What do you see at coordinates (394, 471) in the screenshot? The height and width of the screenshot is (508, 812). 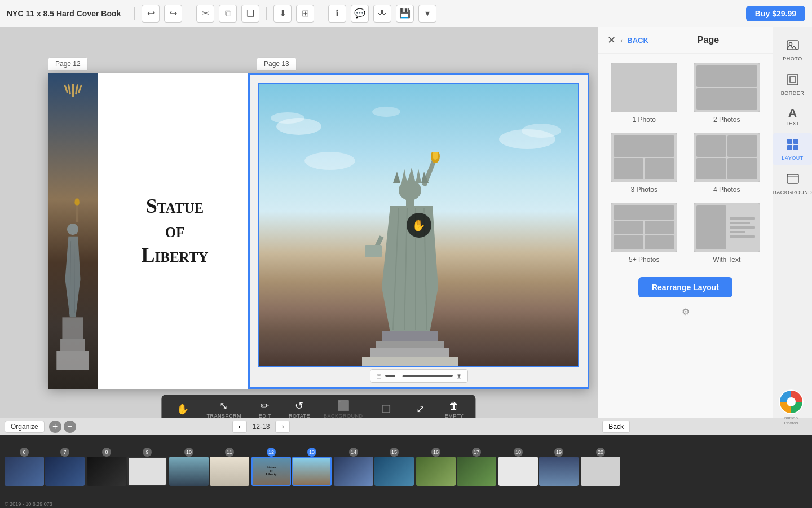 I see `film-thumb-15: 15` at bounding box center [394, 471].